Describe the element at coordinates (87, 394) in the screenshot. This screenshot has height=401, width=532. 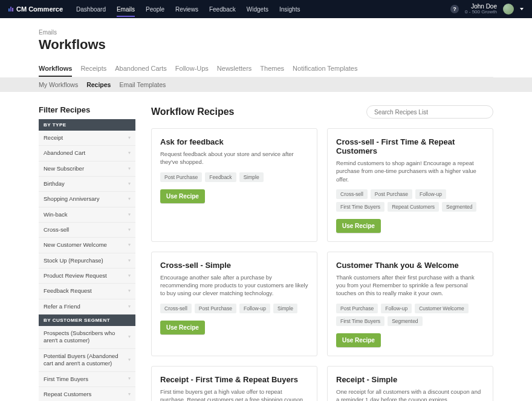
I see `filter-item: Repeat Customers▾` at that location.